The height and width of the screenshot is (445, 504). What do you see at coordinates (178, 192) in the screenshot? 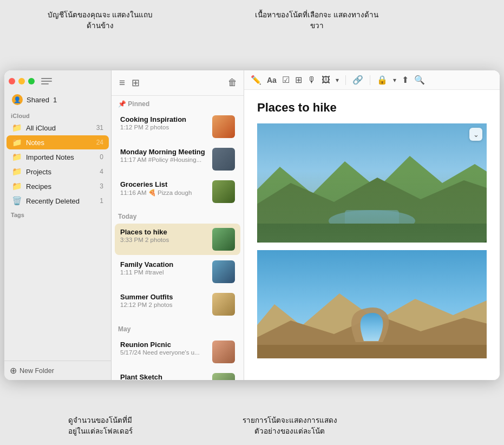
I see `note-item-groceries: Groceries List 11:16 AM 🍕 Pizza dough` at bounding box center [178, 192].